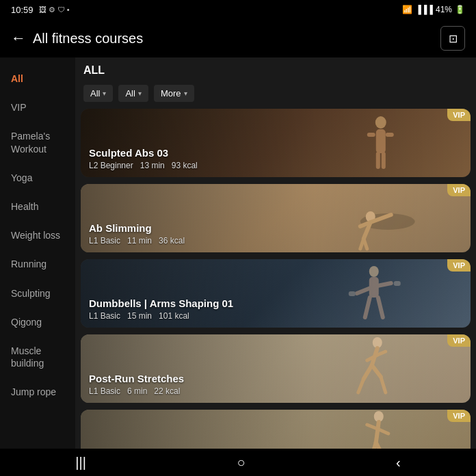  What do you see at coordinates (38, 79) in the screenshot?
I see `sidebar-item-all: All` at bounding box center [38, 79].